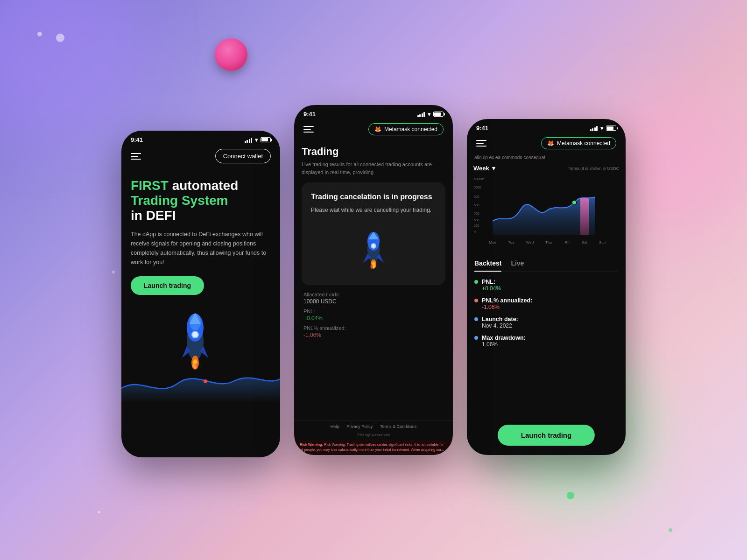 This screenshot has height=560, width=747. What do you see at coordinates (374, 151) in the screenshot?
I see `trading-title: Trading` at bounding box center [374, 151].